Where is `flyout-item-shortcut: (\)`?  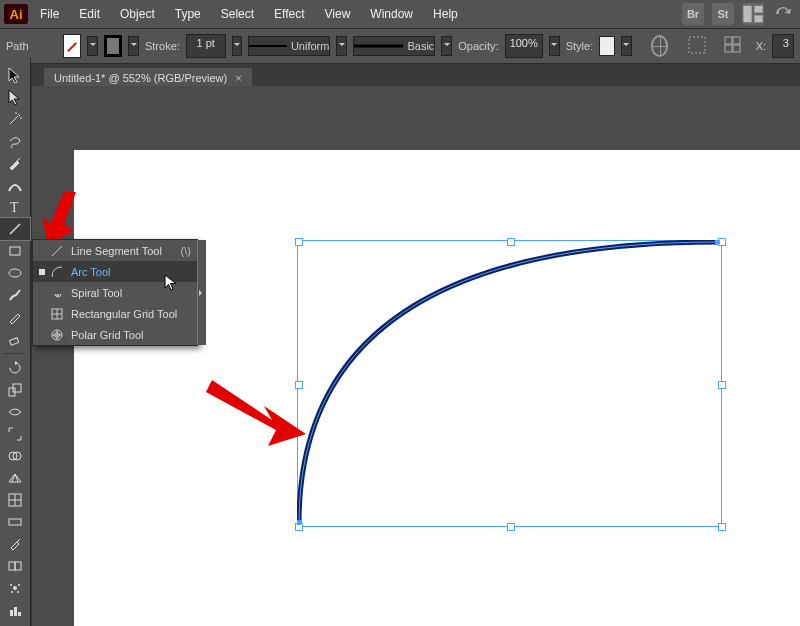 flyout-item-shortcut: (\) is located at coordinates (186, 251).